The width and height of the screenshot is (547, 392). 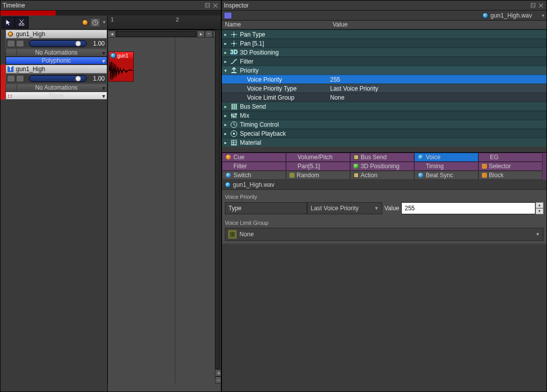 What do you see at coordinates (384, 34) in the screenshot?
I see `tree-row-pan-type: ▸Pan Type` at bounding box center [384, 34].